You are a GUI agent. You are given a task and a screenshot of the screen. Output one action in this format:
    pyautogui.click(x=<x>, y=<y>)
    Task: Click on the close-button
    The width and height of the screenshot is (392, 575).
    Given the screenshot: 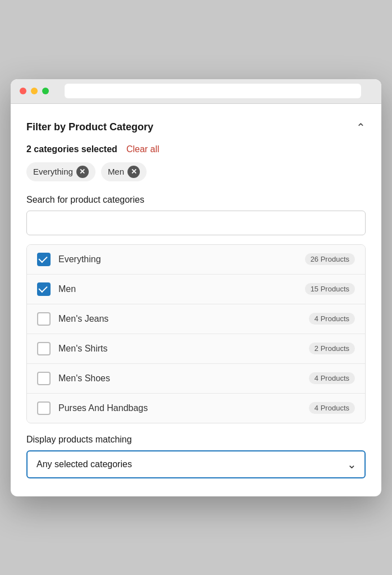 What is the action you would take?
    pyautogui.click(x=23, y=91)
    